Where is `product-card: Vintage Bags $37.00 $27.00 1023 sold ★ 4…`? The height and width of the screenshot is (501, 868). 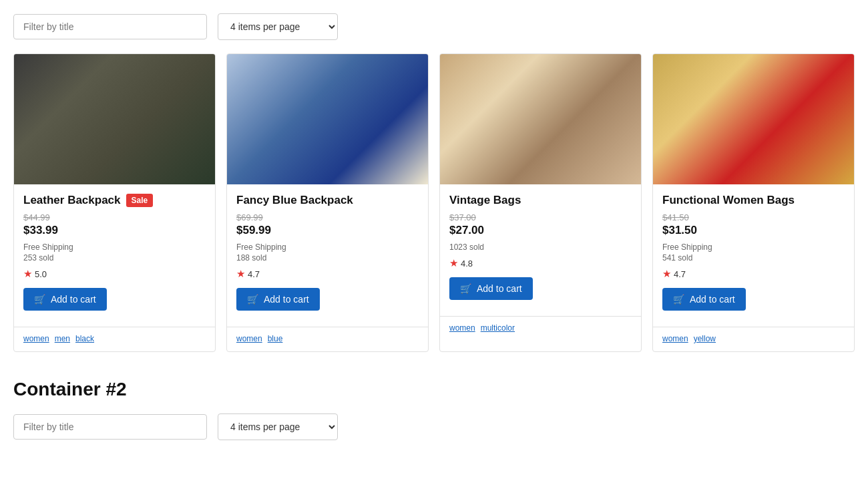 product-card: Vintage Bags $37.00 $27.00 1023 sold ★ 4… is located at coordinates (541, 203).